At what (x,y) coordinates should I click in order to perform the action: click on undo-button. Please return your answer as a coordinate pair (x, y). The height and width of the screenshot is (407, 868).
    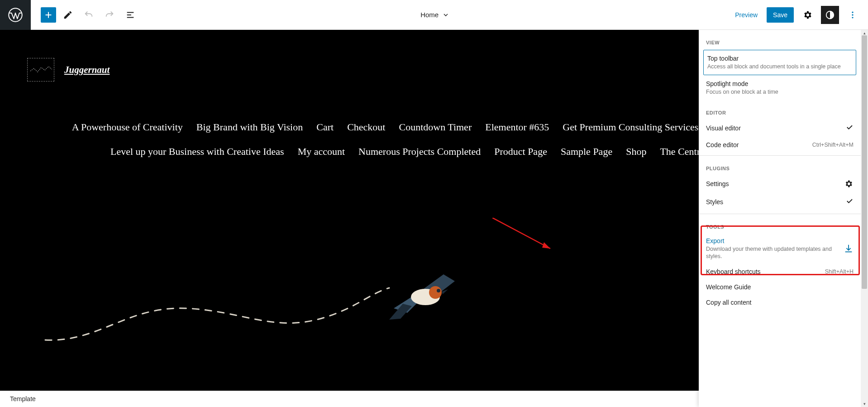
    Looking at the image, I should click on (89, 15).